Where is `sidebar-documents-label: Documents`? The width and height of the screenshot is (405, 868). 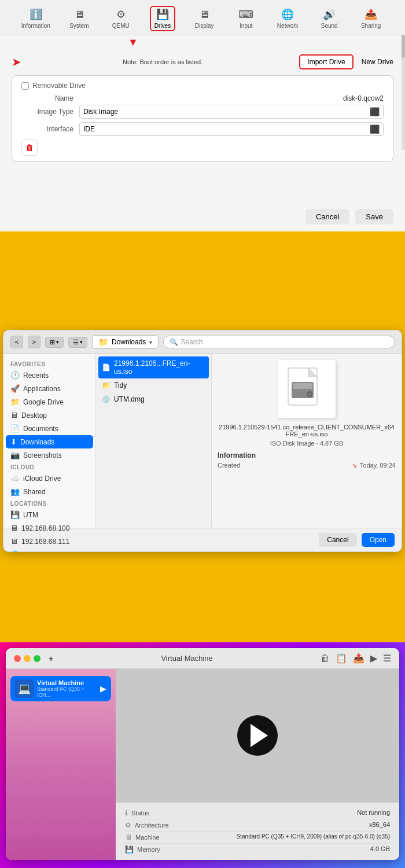
sidebar-documents-label: Documents is located at coordinates (41, 429).